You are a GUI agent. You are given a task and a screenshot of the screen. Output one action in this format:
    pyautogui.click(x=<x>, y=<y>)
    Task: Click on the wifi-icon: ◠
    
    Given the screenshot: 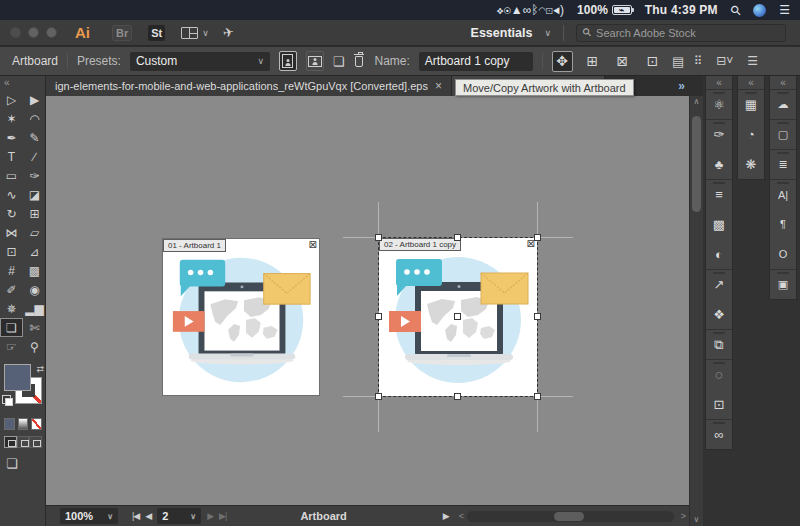 What is the action you would take?
    pyautogui.click(x=542, y=10)
    